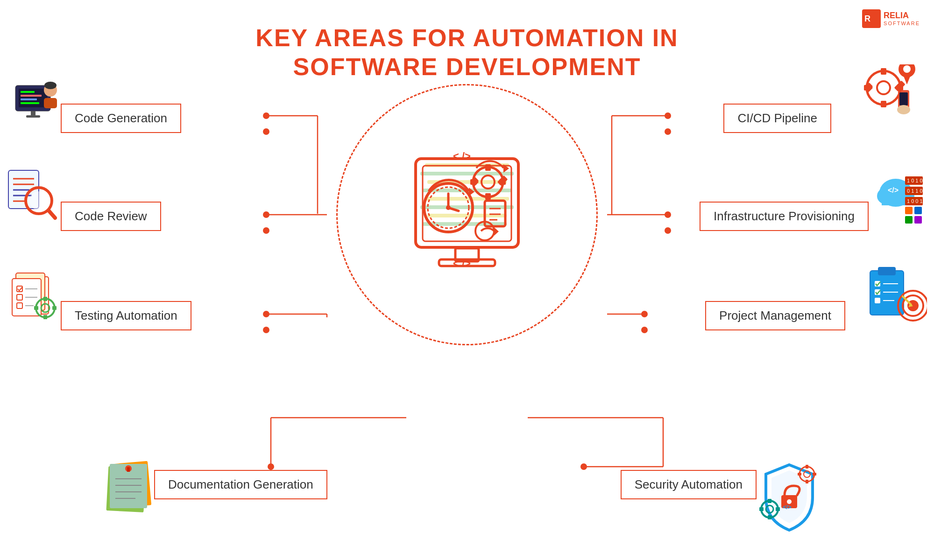 This screenshot has width=934, height=560. I want to click on logo-sub: SOFTWARE, so click(902, 23).